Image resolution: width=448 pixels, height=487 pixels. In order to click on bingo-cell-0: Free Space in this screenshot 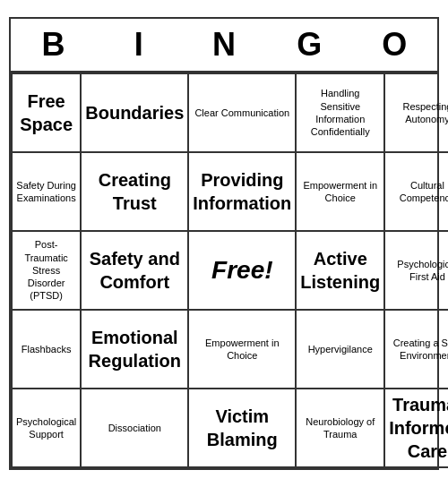, I will do `click(47, 114)`.